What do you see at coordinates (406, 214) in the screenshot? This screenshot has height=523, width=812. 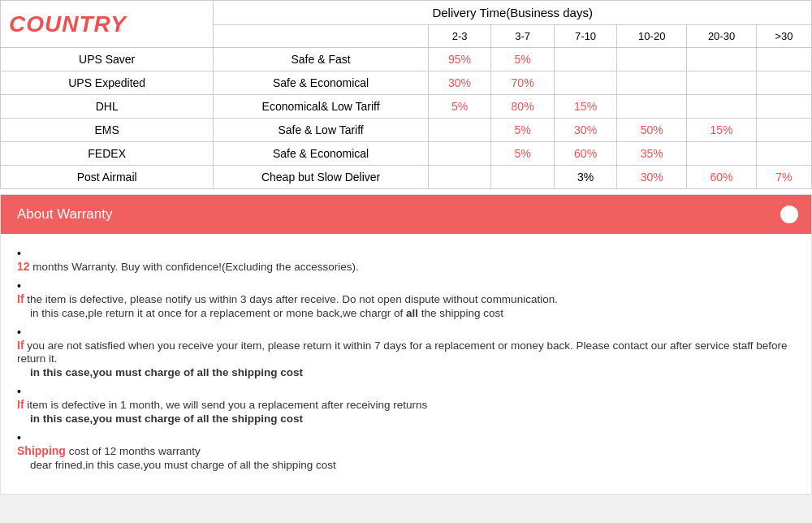 I see `warranty-header: About Warranty` at bounding box center [406, 214].